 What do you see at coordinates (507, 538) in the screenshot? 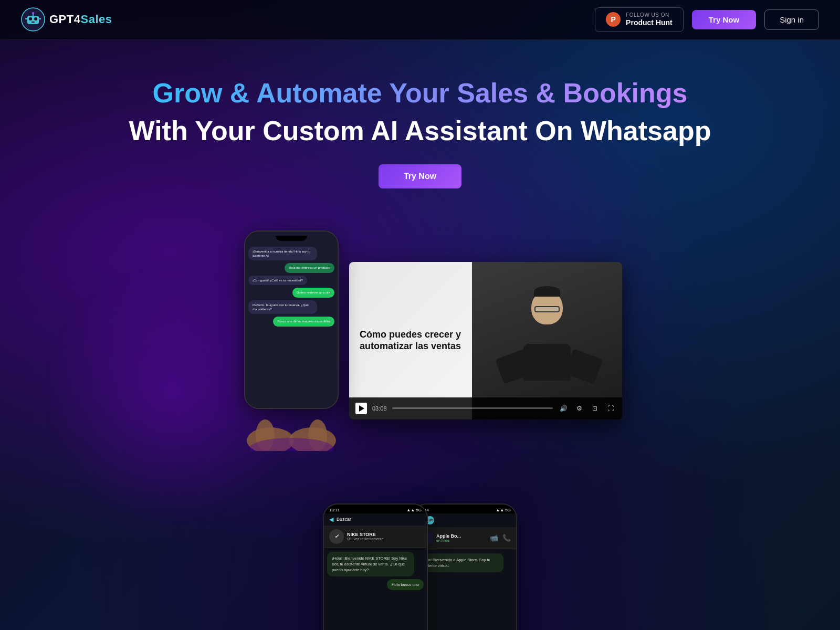
I see `phone-call-icon: 📞` at bounding box center [507, 538].